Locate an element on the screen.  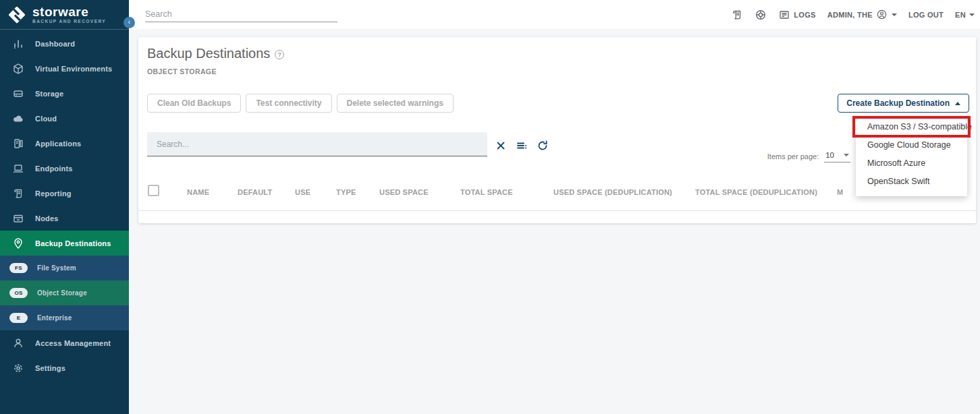
logout-label: LOG OUT is located at coordinates (926, 15).